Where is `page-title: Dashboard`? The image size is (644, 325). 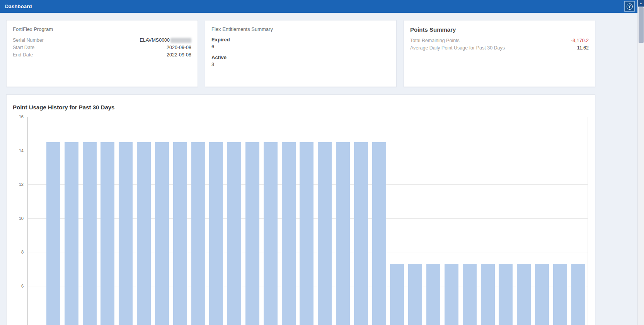
page-title: Dashboard is located at coordinates (19, 6).